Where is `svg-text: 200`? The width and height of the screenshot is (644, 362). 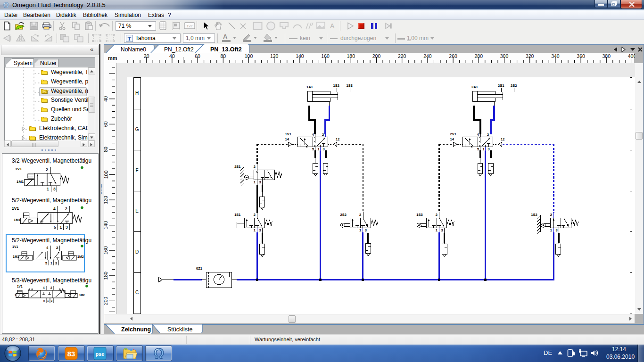
svg-text: 200 is located at coordinates (377, 56).